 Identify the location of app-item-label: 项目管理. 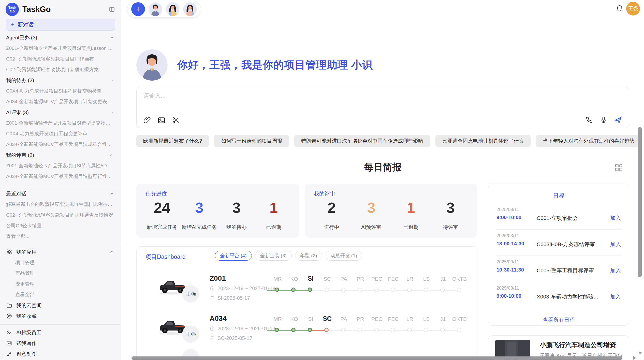
(65, 263).